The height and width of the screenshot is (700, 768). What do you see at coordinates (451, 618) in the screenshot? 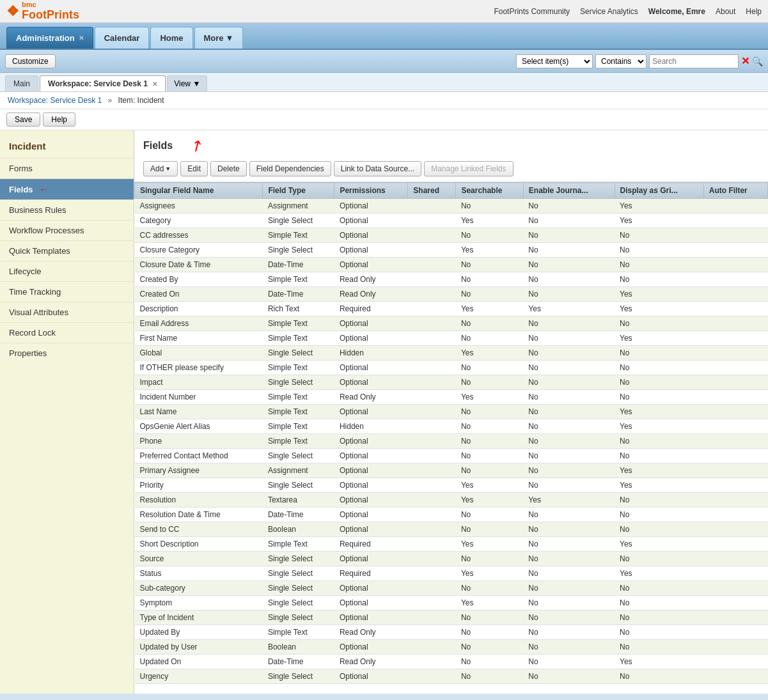
I see `table-row: Type of Incident Single Select Optional …` at bounding box center [451, 618].